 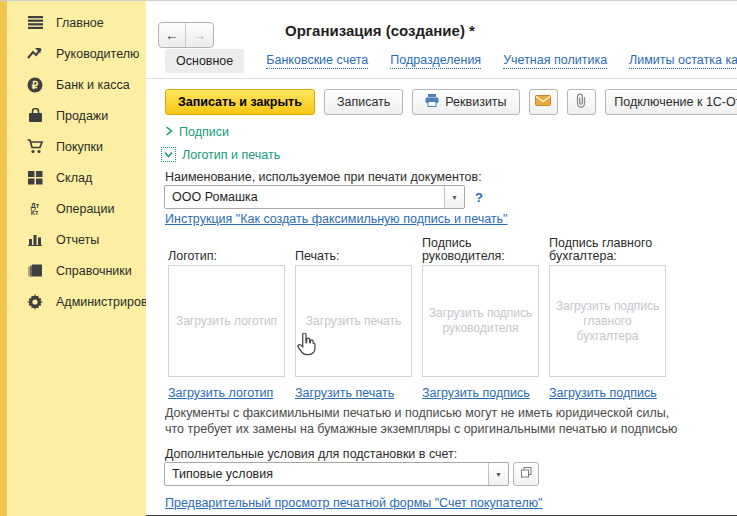 What do you see at coordinates (204, 61) in the screenshot?
I see `tab-main: Основное` at bounding box center [204, 61].